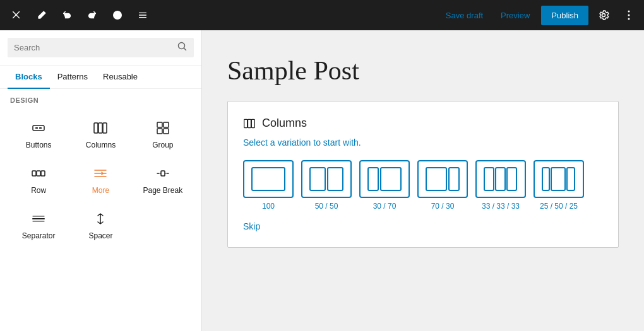 The image size is (644, 331). Describe the element at coordinates (101, 190) in the screenshot. I see `more-label: More` at that location.